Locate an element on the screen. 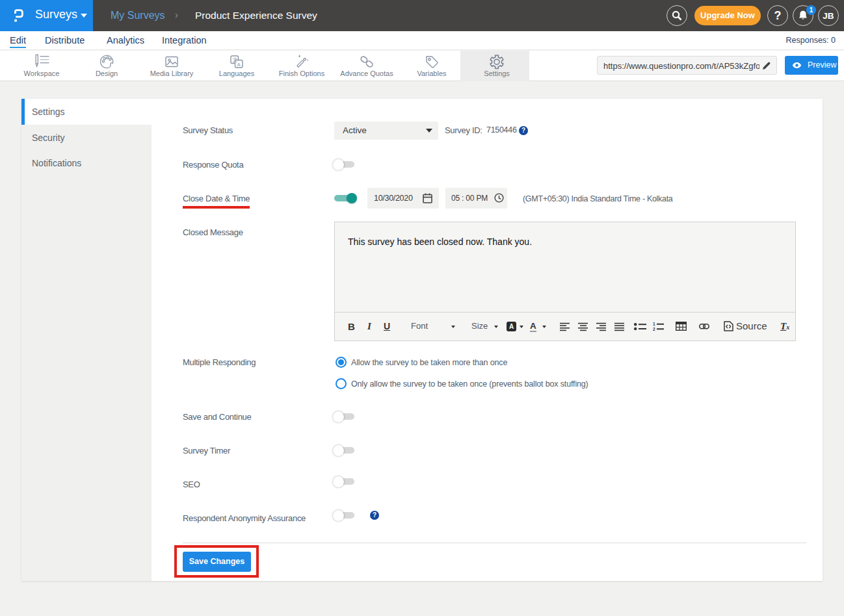 This screenshot has height=616, width=844. svg-text: 2 is located at coordinates (654, 329).